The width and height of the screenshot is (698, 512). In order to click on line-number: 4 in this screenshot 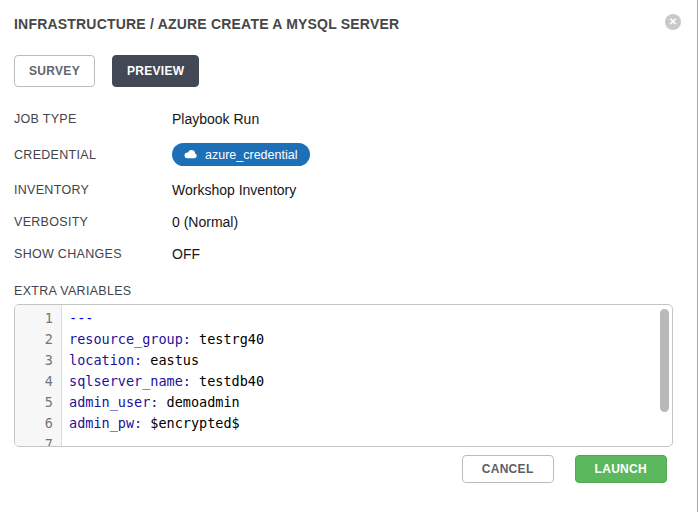, I will do `click(38, 382)`.